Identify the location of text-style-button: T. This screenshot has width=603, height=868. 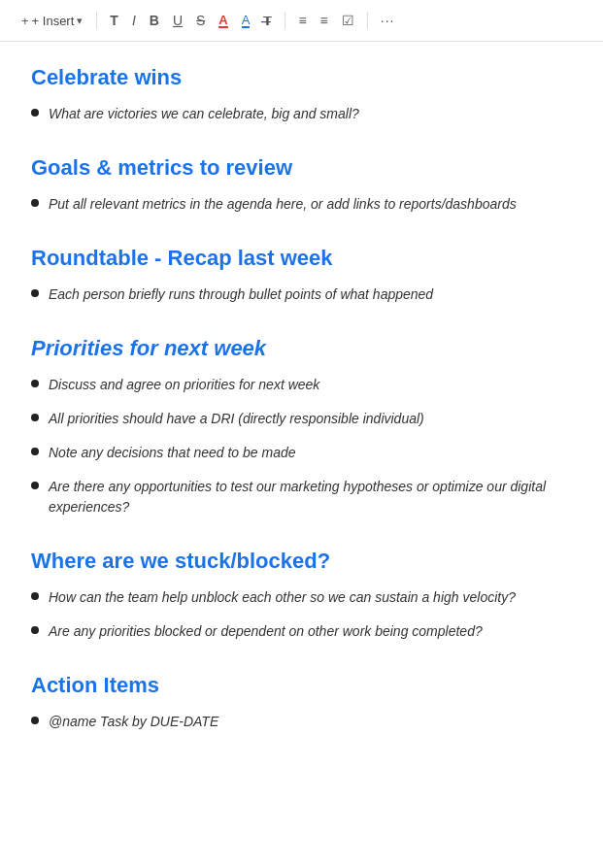
(115, 20).